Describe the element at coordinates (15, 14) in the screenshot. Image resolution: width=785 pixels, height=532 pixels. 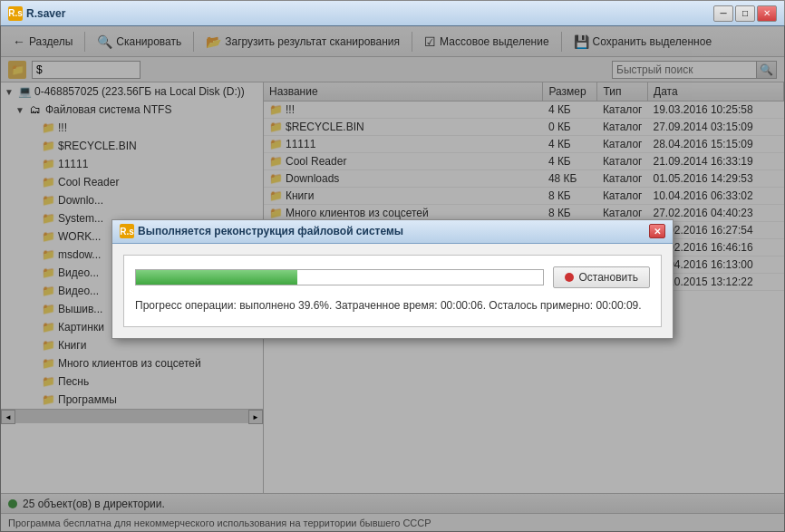
I see `app-icon: R.s` at that location.